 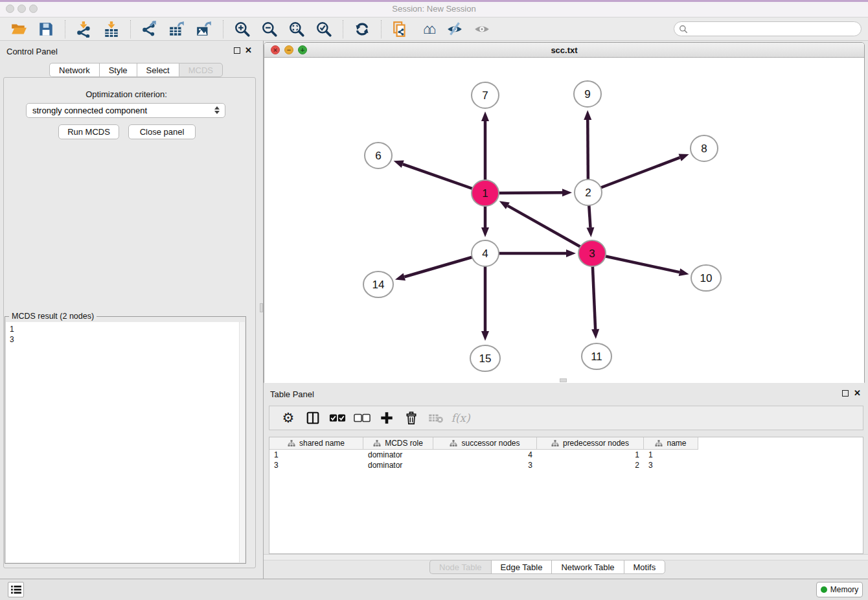 What do you see at coordinates (845, 393) in the screenshot?
I see `table-float-window-icon` at bounding box center [845, 393].